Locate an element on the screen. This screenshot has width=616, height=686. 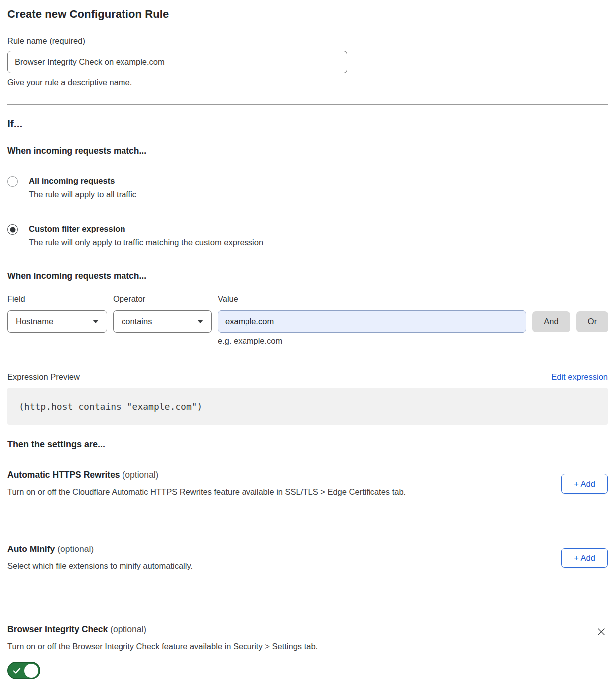
setting-title-text: Automatic HTTPS Rewrites is located at coordinates (64, 475).